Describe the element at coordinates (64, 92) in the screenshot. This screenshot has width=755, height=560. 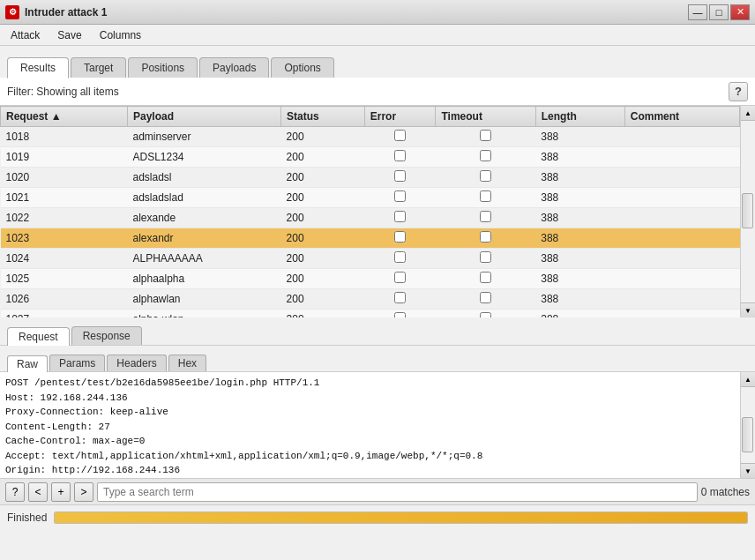
I see `filter-text: Filter: Showing all items` at that location.